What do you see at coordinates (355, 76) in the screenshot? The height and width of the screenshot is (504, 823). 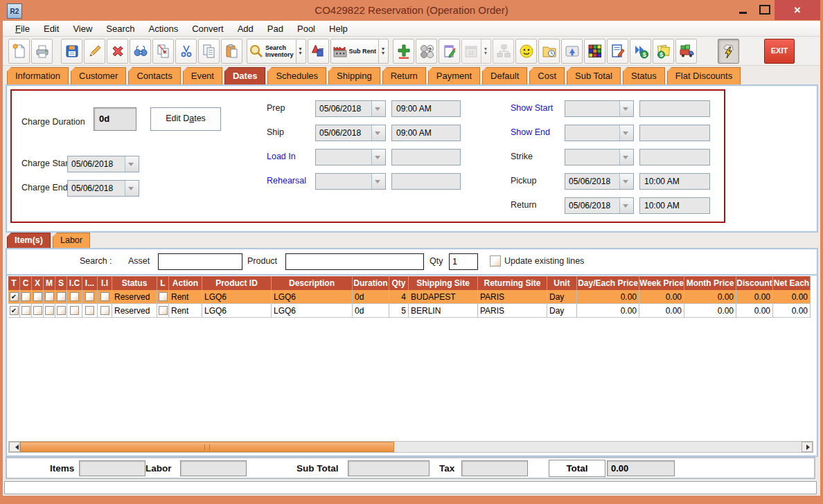 I see `tab-shipping: Shipping` at bounding box center [355, 76].